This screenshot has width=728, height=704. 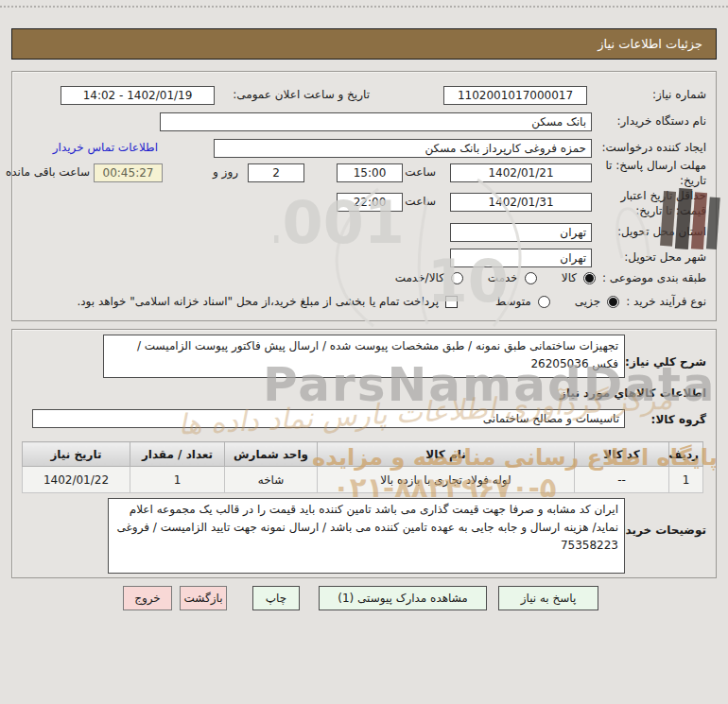 What do you see at coordinates (686, 455) in the screenshot?
I see `col-row-number: ردیف` at bounding box center [686, 455].